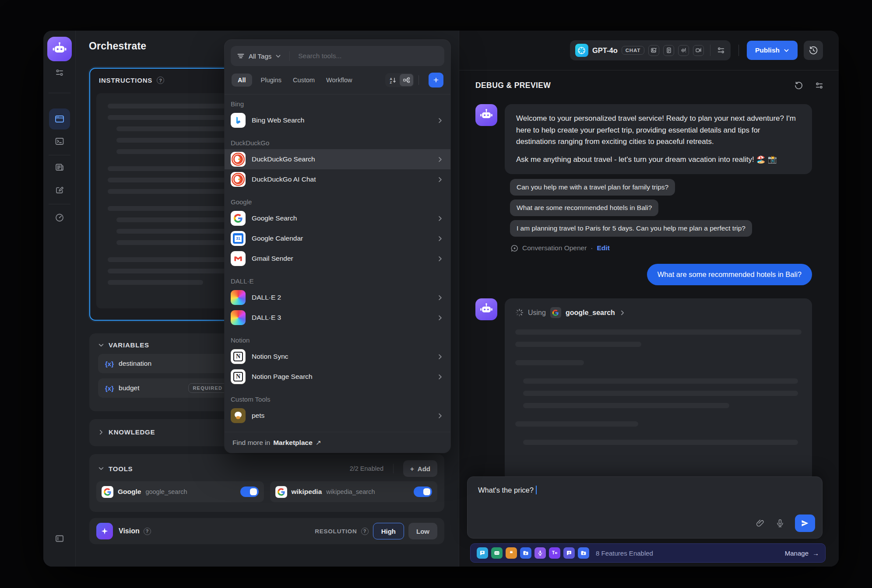 Image resolution: width=872 pixels, height=588 pixels. I want to click on tab-custom: Custom, so click(304, 80).